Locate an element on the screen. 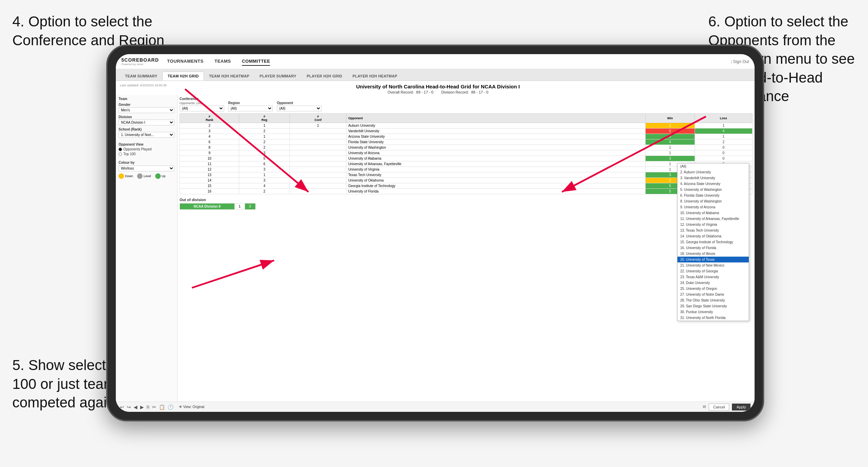  dropdown-item: 3. Vanderbilt University is located at coordinates (713, 178).